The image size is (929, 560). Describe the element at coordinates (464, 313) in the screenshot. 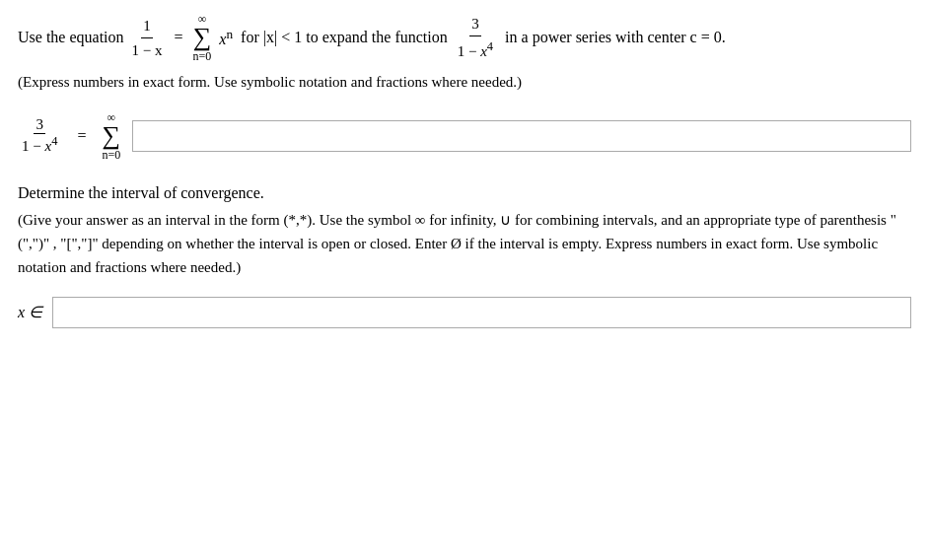

I see `x-in-row: x ∈` at that location.